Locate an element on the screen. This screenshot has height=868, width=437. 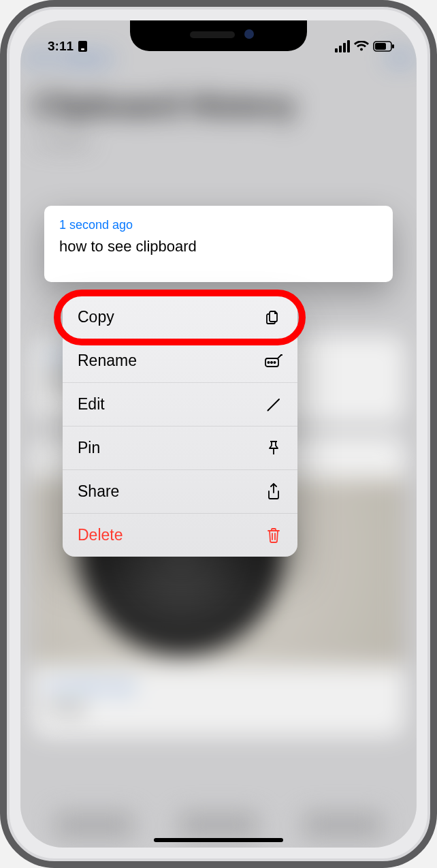
edit-label: Edit is located at coordinates (91, 405).